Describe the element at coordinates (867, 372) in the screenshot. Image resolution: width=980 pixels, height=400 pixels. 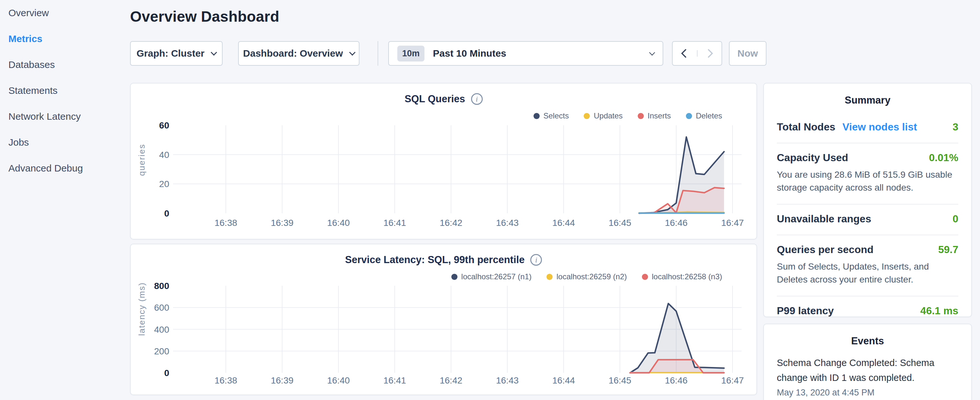
I see `event-list-item: Schema Change Completed: Schema change w…` at that location.